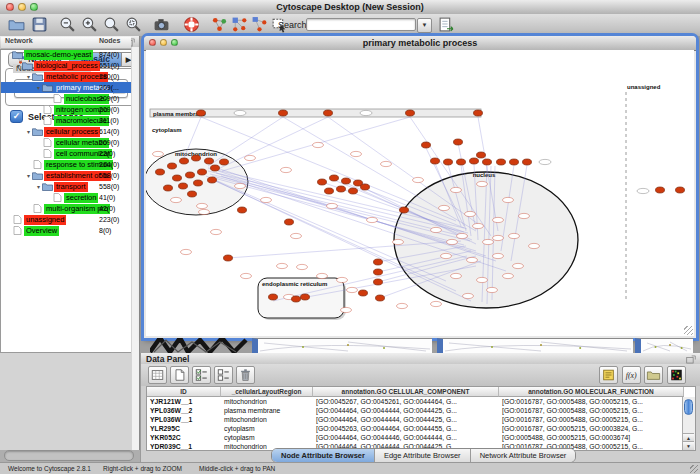  I want to click on network-window-titlebar: primary metabolic process, so click(420, 44).